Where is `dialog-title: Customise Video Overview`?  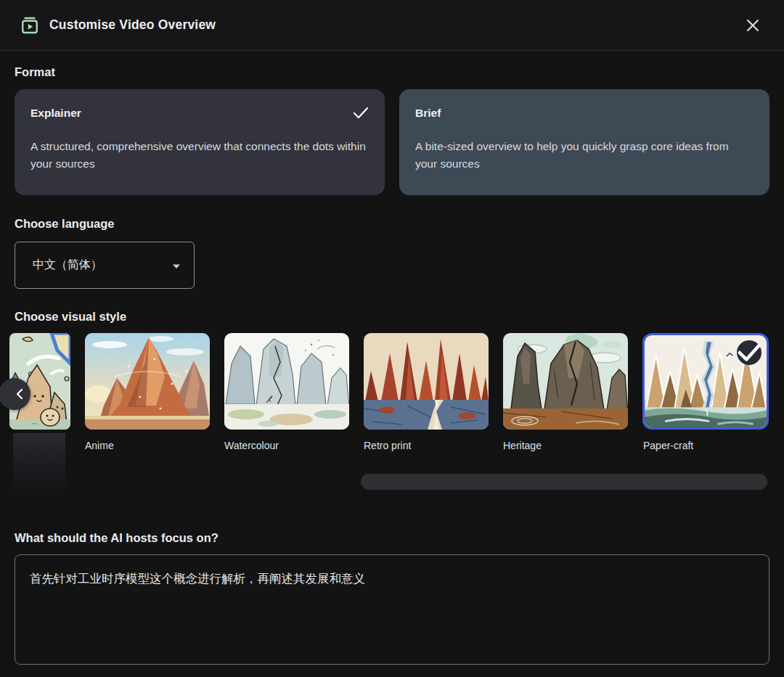
dialog-title: Customise Video Overview is located at coordinates (132, 25).